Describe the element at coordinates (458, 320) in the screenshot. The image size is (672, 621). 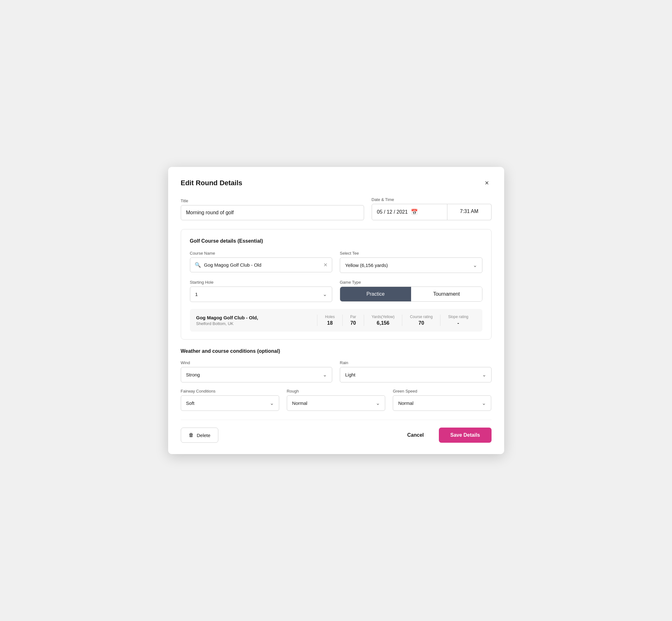
I see `slope-rating-stat: Slope rating -` at that location.